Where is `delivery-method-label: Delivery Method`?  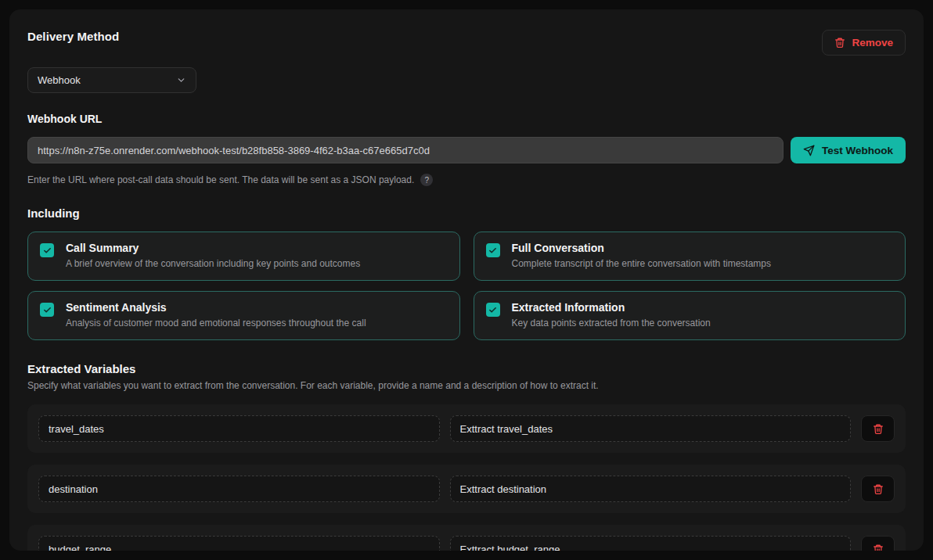 delivery-method-label: Delivery Method is located at coordinates (74, 36).